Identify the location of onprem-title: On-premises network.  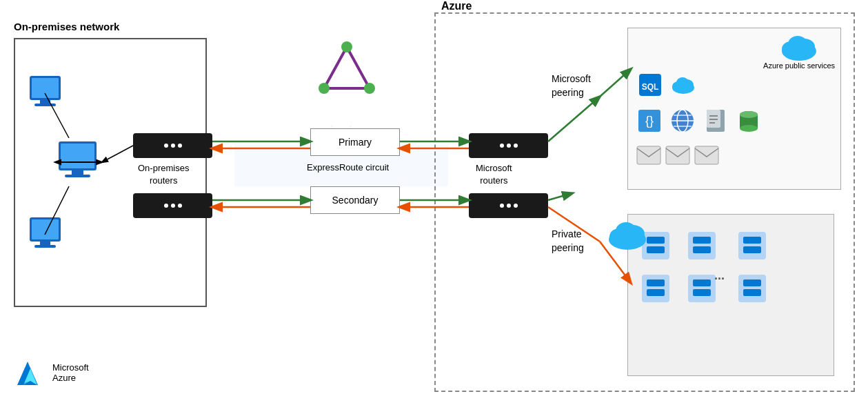
(66, 26).